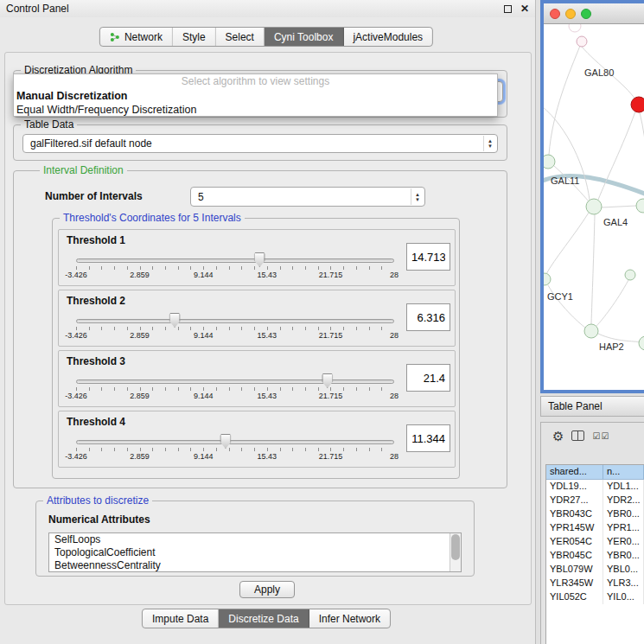  What do you see at coordinates (429, 378) in the screenshot?
I see `threshold-3-value-input` at bounding box center [429, 378].